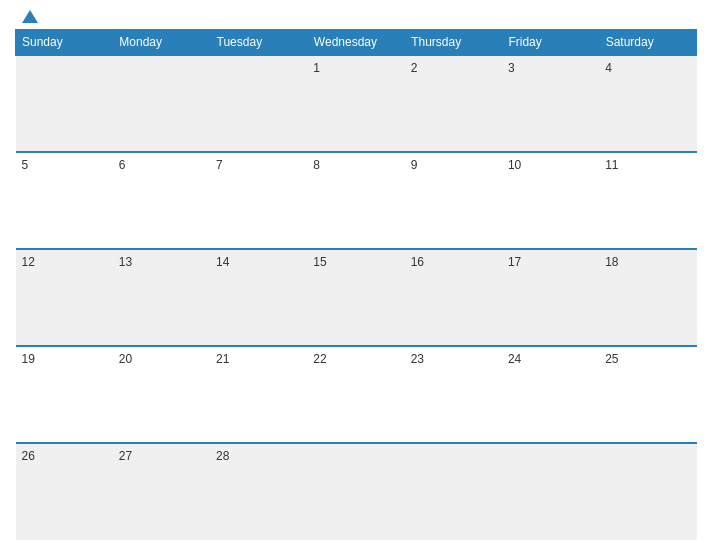  Describe the element at coordinates (648, 394) in the screenshot. I see `calendar-day-cell: 25` at that location.